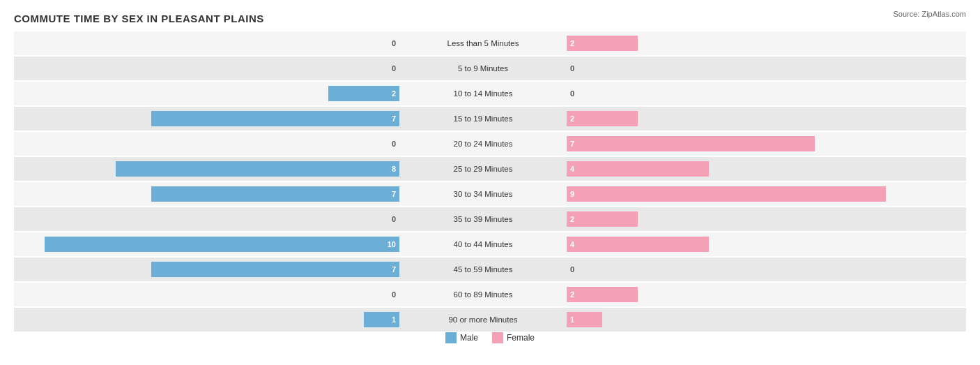  I want to click on female-section: 1, so click(760, 320).